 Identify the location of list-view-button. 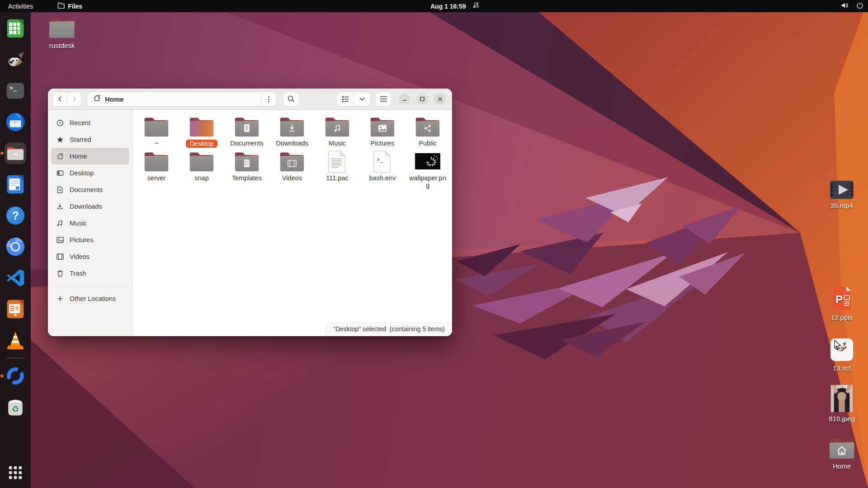
(345, 99).